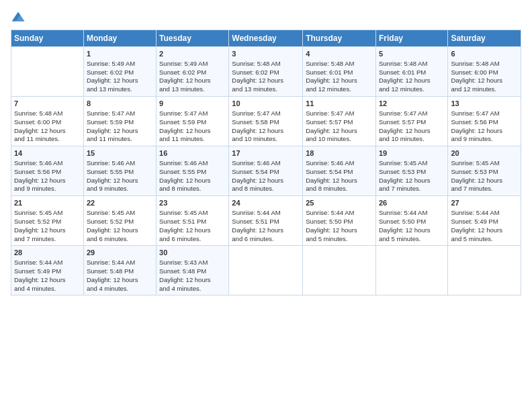 The height and width of the screenshot is (411, 532). I want to click on day-number: 27, so click(484, 203).